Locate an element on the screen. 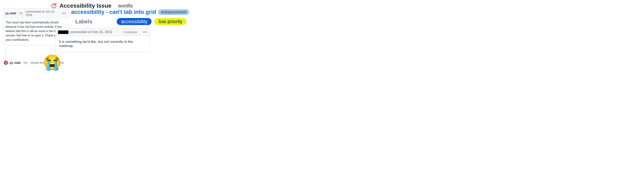  crying-emoji-icon: 😭 is located at coordinates (52, 62).